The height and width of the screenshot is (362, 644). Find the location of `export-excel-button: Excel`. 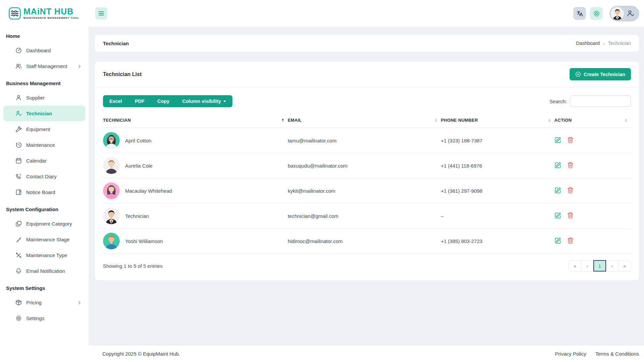

export-excel-button: Excel is located at coordinates (116, 101).